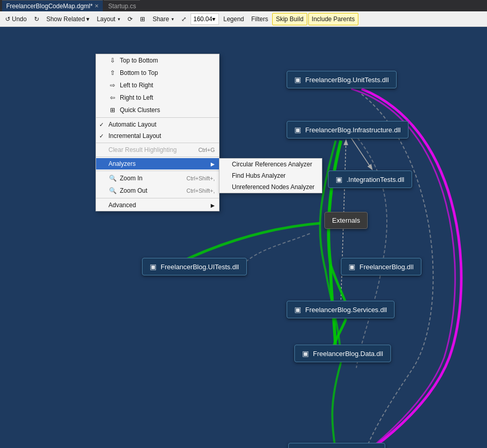 The height and width of the screenshot is (448, 487). I want to click on circular-refs-label: Circular References Analyzer, so click(272, 164).